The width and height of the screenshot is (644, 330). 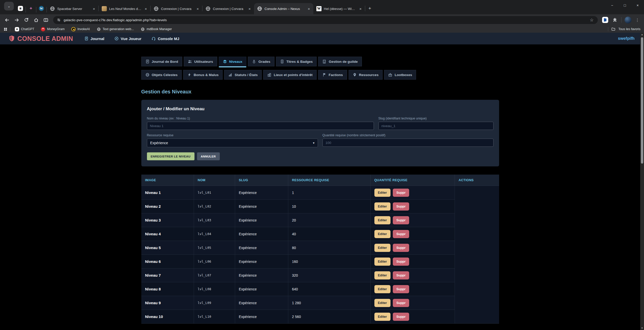 What do you see at coordinates (168, 39) in the screenshot?
I see `nav-label: Console MJ` at bounding box center [168, 39].